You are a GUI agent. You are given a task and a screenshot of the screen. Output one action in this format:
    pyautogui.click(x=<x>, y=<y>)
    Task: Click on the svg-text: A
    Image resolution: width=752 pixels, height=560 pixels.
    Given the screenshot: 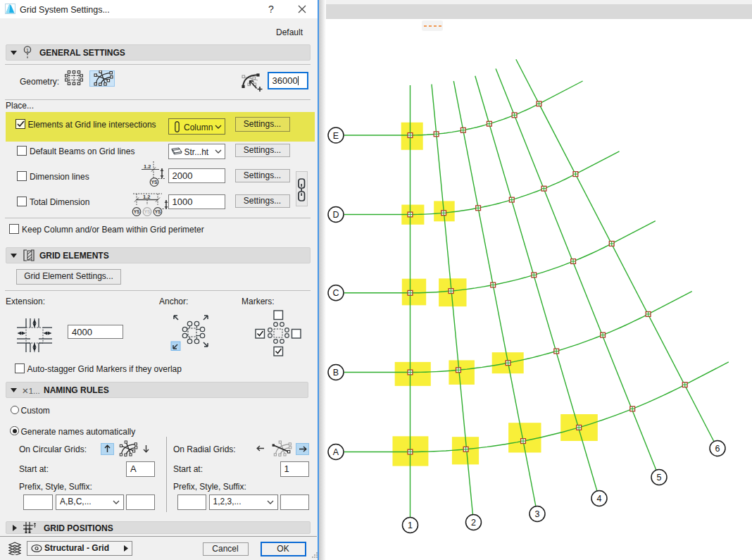 What is the action you would take?
    pyautogui.click(x=337, y=452)
    